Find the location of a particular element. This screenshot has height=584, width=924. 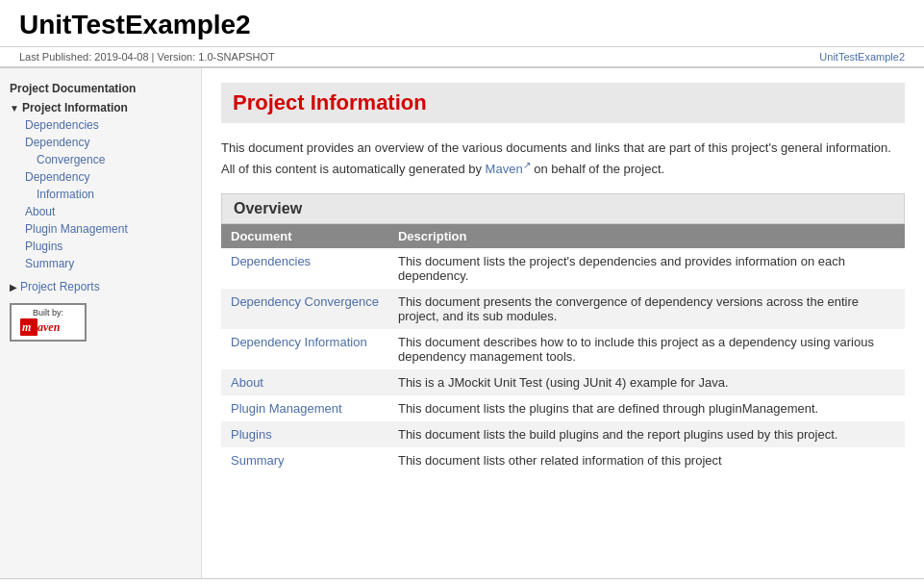

external-link-icon: ↗ is located at coordinates (527, 165).